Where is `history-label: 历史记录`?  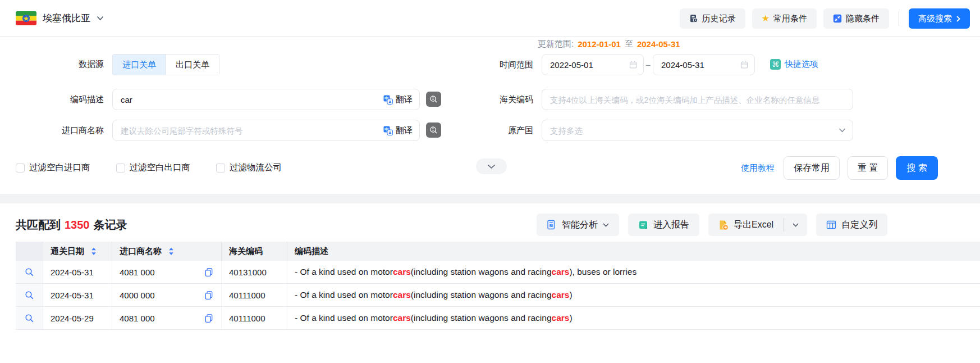 history-label: 历史记录 is located at coordinates (719, 19).